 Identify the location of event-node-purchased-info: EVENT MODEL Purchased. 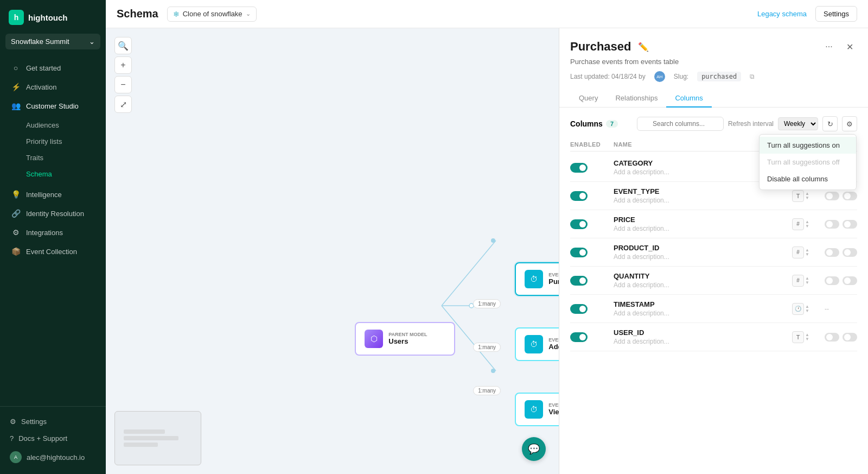
(553, 279).